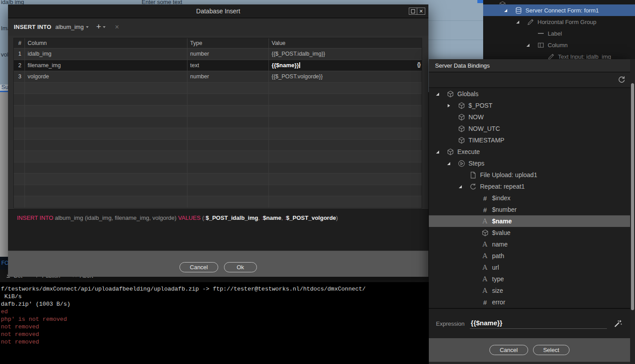 This screenshot has height=364, width=635. What do you see at coordinates (529, 210) in the screenshot?
I see `binding-tree-item--number: #$number` at bounding box center [529, 210].